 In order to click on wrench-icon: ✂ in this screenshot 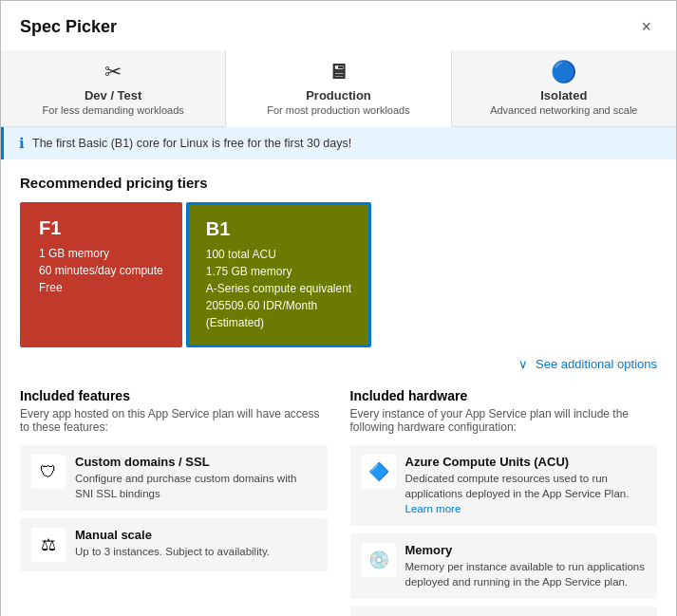, I will do `click(113, 72)`.